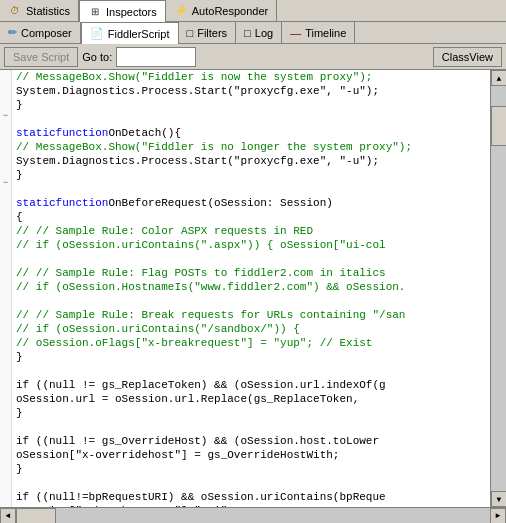  Describe the element at coordinates (12, 32) in the screenshot. I see `pencil-icon: ✏` at that location.